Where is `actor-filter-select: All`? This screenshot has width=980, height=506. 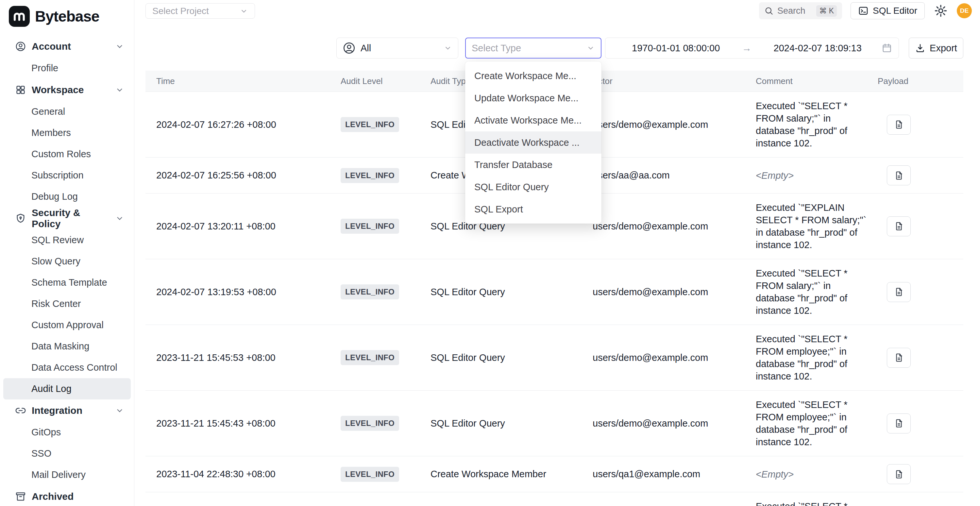
actor-filter-select: All is located at coordinates (397, 48).